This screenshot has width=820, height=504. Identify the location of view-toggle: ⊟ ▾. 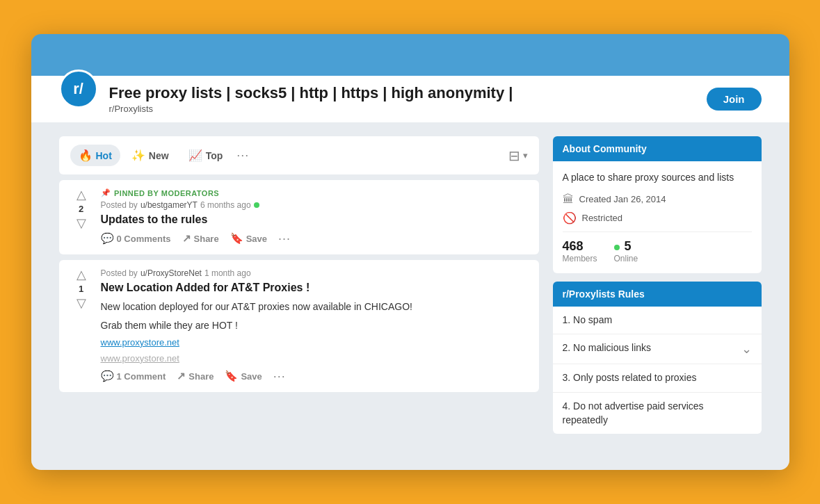
(518, 156).